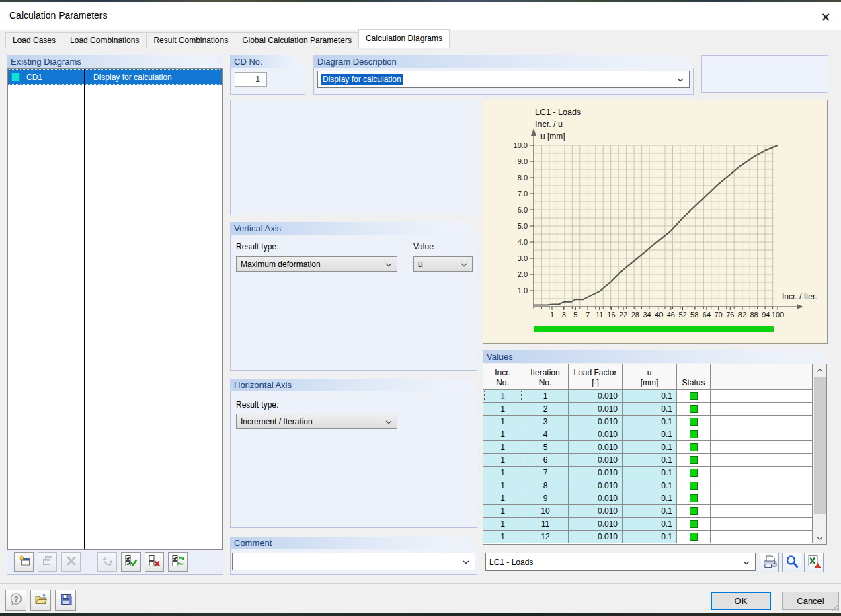 The height and width of the screenshot is (616, 841). What do you see at coordinates (546, 447) in the screenshot?
I see `table-cell: 5` at bounding box center [546, 447].